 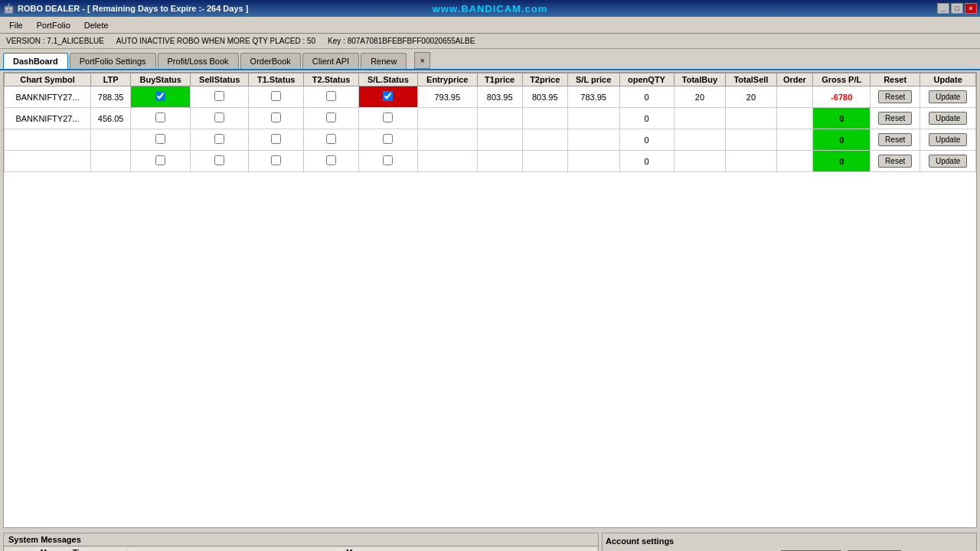 I want to click on cell-gross-pl: -6780, so click(x=842, y=97).